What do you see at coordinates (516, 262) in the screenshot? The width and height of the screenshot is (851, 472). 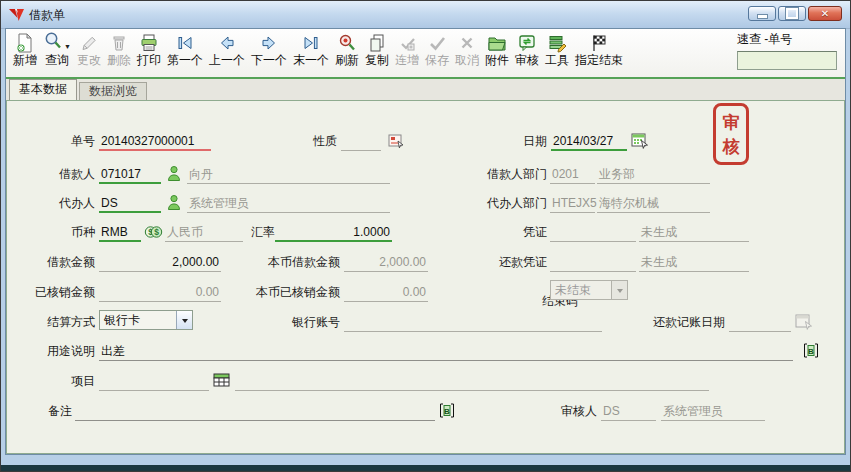 I see `repay-voucher-label: 还款凭证` at bounding box center [516, 262].